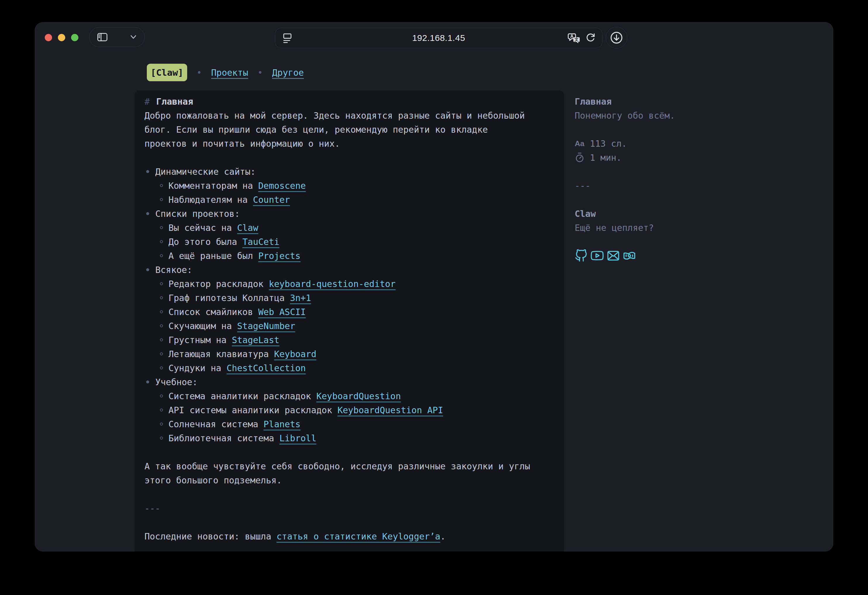  Describe the element at coordinates (657, 178) in the screenshot. I see `meta-sidebar: Главная Понемногу обо всём. Aa 113 сл. 1…` at that location.